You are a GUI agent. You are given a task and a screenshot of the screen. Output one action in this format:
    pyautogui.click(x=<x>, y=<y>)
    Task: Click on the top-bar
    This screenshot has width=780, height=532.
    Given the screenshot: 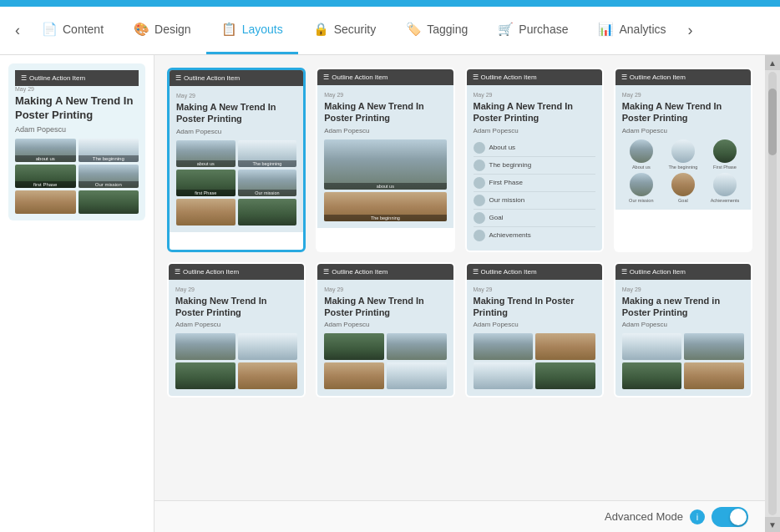 What is the action you would take?
    pyautogui.click(x=390, y=3)
    